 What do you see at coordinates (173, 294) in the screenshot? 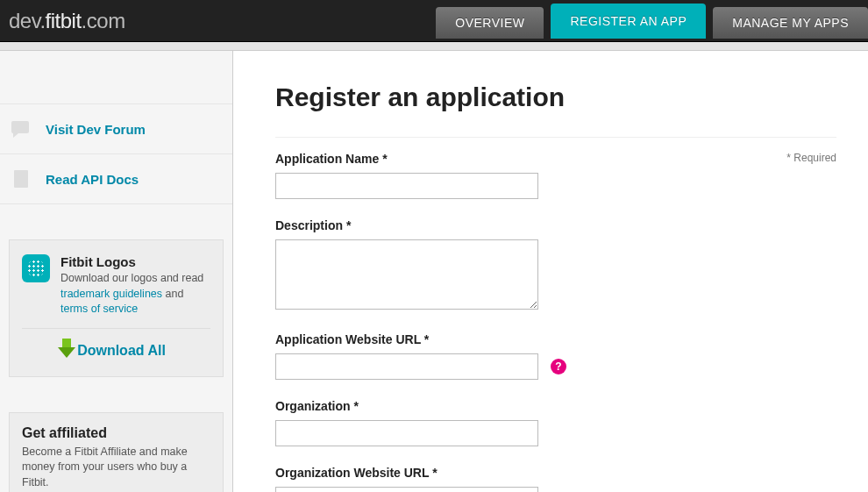
I see `logos-mid: and` at bounding box center [173, 294].